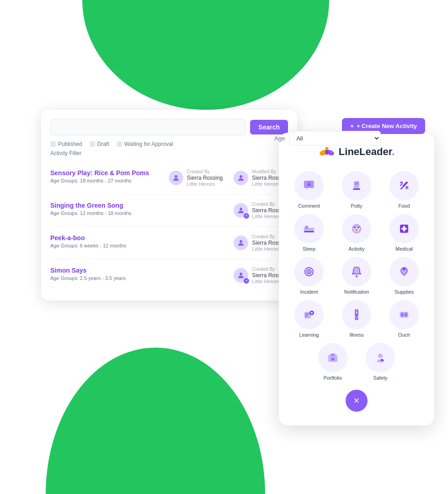 The height and width of the screenshot is (494, 448). I want to click on activity-label: Activity, so click(357, 249).